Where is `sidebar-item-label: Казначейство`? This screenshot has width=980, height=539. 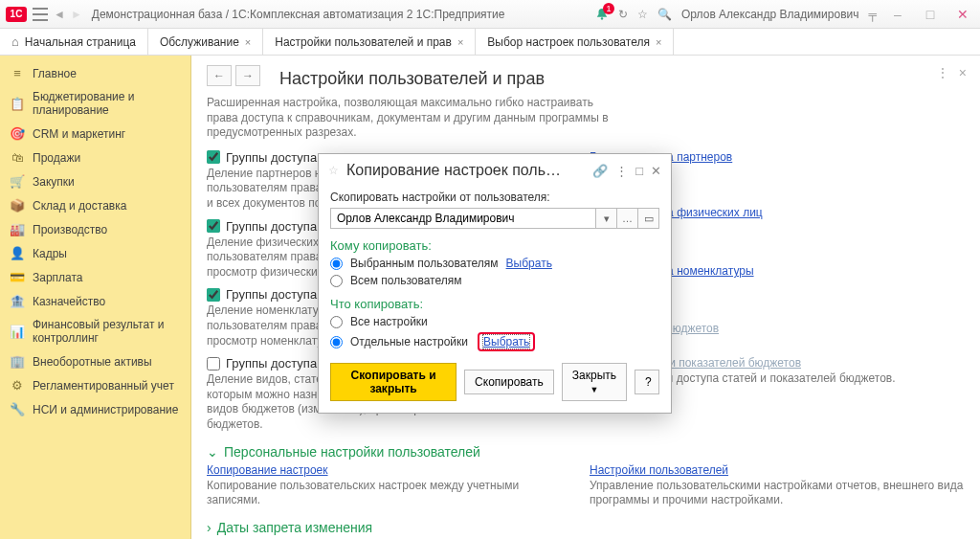 sidebar-item-label: Казначейство is located at coordinates (69, 302).